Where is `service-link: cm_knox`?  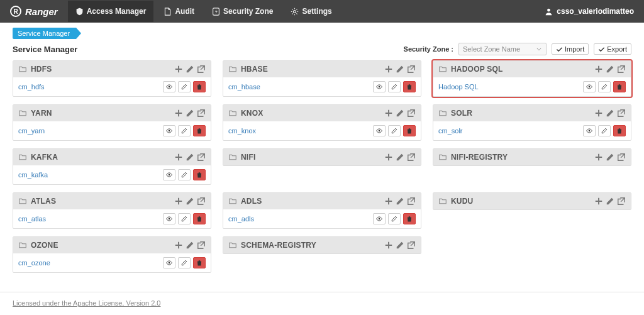 service-link: cm_knox is located at coordinates (242, 131).